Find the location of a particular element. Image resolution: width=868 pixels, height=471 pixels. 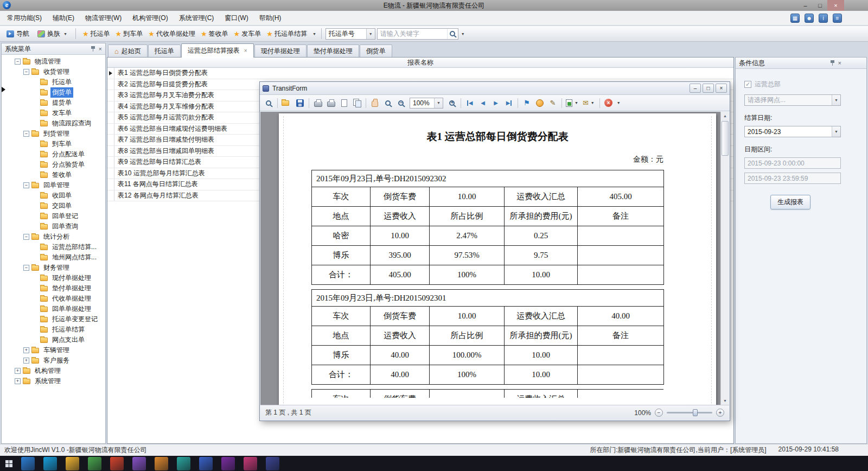

parameters-icon is located at coordinates (540, 103).